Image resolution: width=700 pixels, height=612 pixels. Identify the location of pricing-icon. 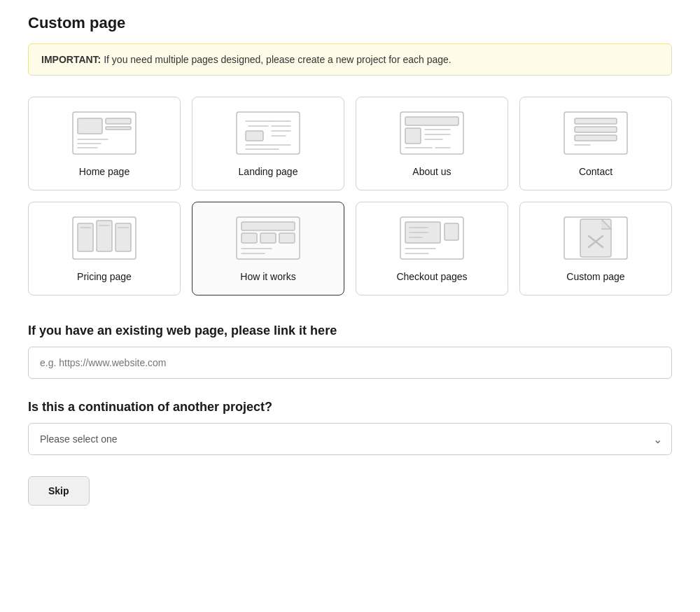
(104, 238).